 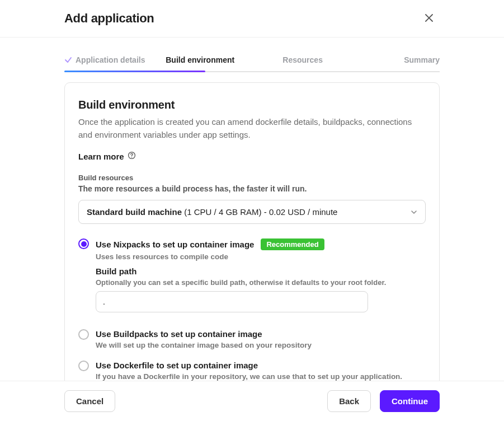 What do you see at coordinates (261, 282) in the screenshot?
I see `build-path-desc: Optionally you can set a specific build …` at bounding box center [261, 282].